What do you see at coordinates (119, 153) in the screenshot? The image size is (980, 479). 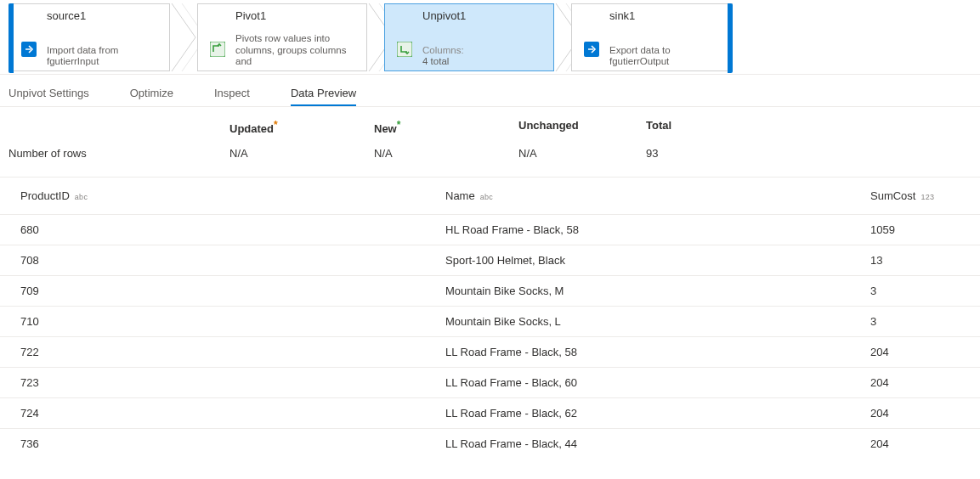 I see `stats-row-label: Number of rows` at bounding box center [119, 153].